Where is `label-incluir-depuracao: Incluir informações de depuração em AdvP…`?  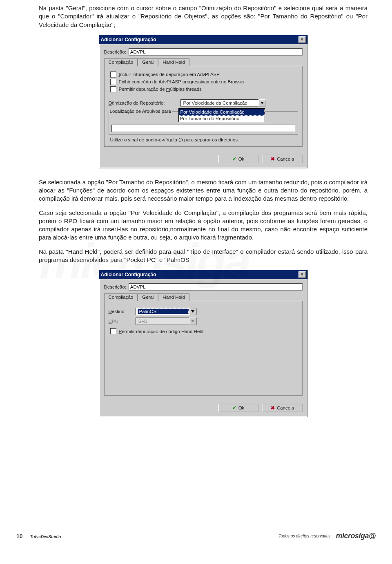
label-incluir-depuracao: Incluir informações de depuração em AdvP… is located at coordinates (169, 74).